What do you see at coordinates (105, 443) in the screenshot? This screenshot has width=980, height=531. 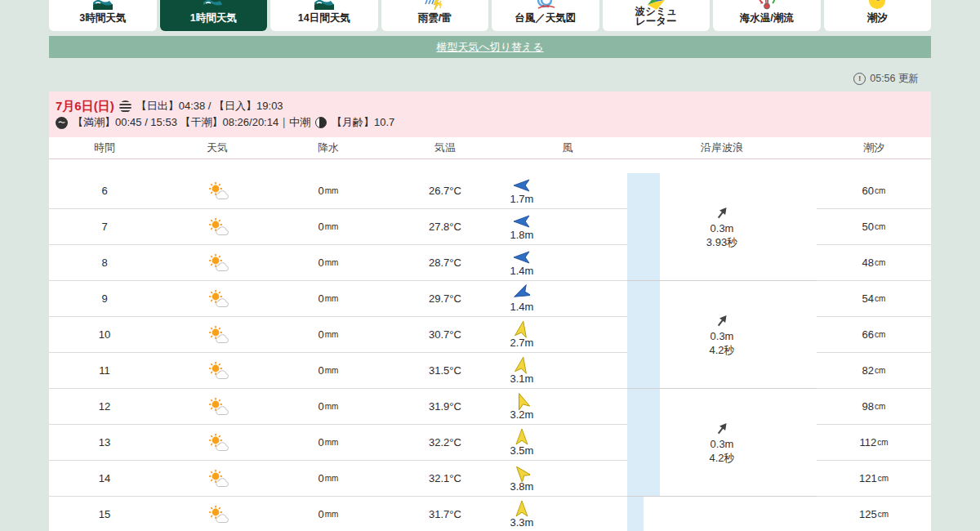 I see `hour-cell: 13` at bounding box center [105, 443].